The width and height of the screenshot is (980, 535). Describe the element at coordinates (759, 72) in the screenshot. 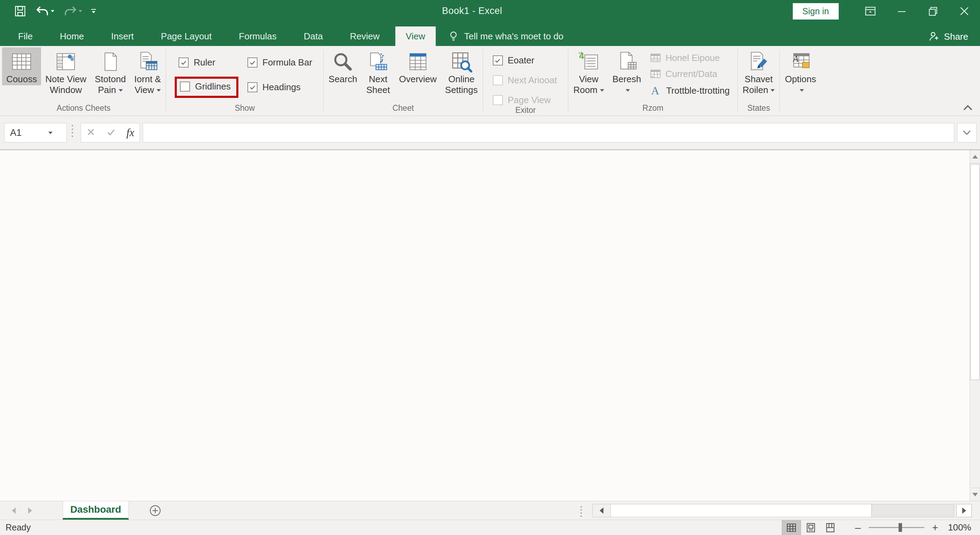

I see `shavet-roilen-button: Shavet Roilen` at that location.